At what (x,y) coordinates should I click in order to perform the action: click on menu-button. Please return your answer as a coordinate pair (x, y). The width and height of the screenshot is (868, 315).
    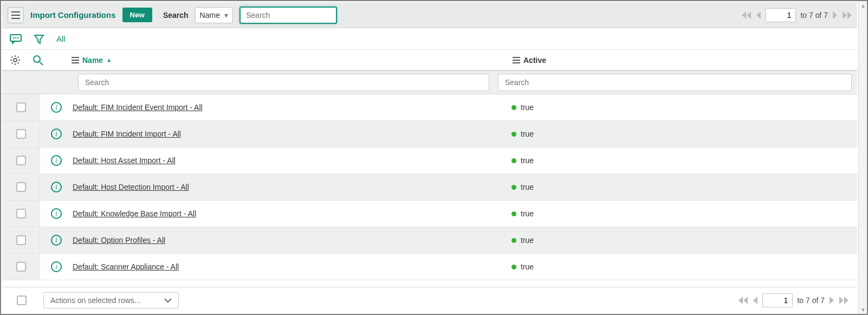
    Looking at the image, I should click on (16, 15).